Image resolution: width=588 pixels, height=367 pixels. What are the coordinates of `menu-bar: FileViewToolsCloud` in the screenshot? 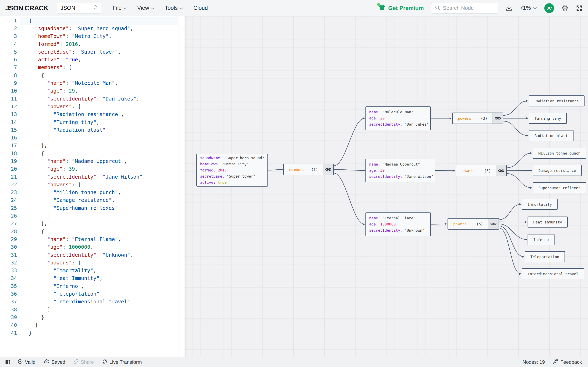 It's located at (160, 8).